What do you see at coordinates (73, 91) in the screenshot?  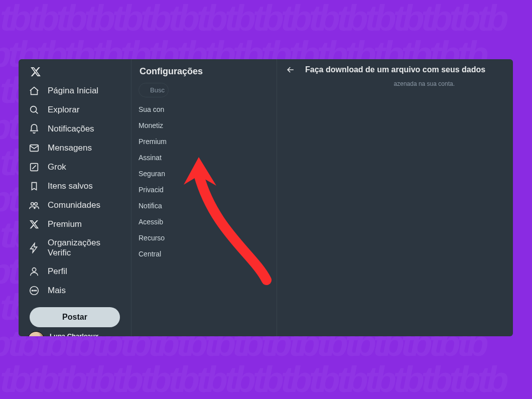 I see `nav-label: Página Inicial` at bounding box center [73, 91].